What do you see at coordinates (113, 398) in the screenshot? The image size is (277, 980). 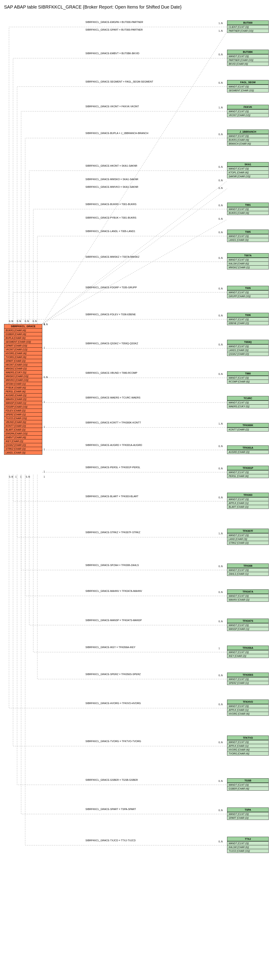 I see `edge-label: SIBRFKKCL_GRACE-WAERS = TCURC-WAERS` at bounding box center [113, 398].